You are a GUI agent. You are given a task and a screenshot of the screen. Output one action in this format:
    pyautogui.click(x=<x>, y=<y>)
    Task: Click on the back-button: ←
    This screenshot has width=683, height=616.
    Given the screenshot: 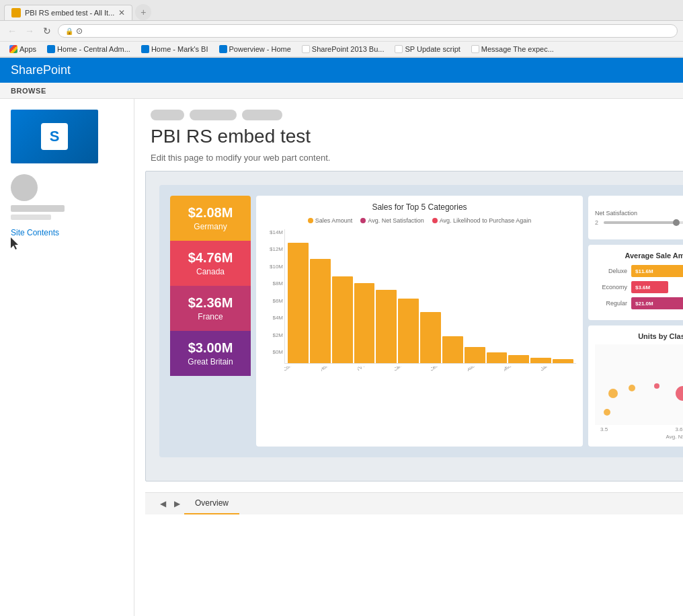 What is the action you would take?
    pyautogui.click(x=12, y=31)
    